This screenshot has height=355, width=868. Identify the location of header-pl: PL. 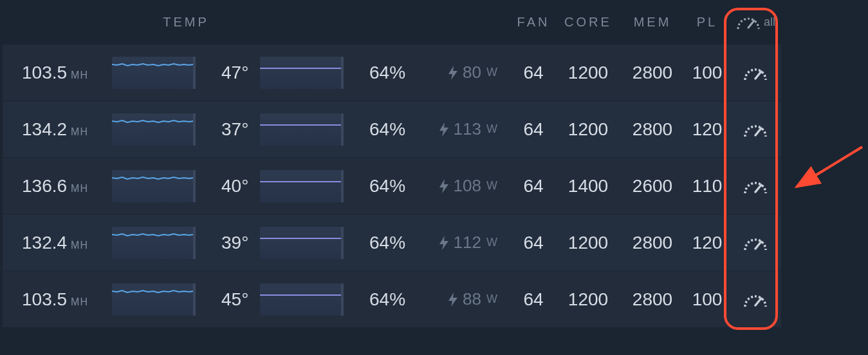
(707, 22).